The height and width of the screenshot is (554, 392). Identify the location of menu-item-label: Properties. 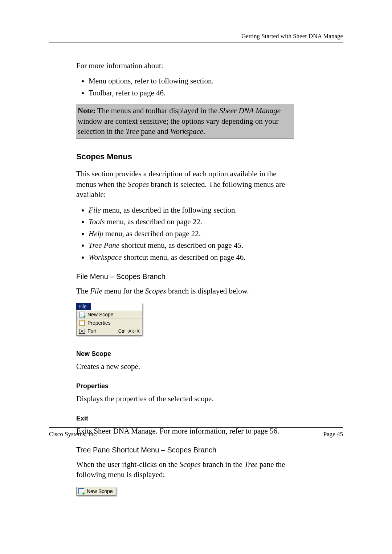
(114, 323).